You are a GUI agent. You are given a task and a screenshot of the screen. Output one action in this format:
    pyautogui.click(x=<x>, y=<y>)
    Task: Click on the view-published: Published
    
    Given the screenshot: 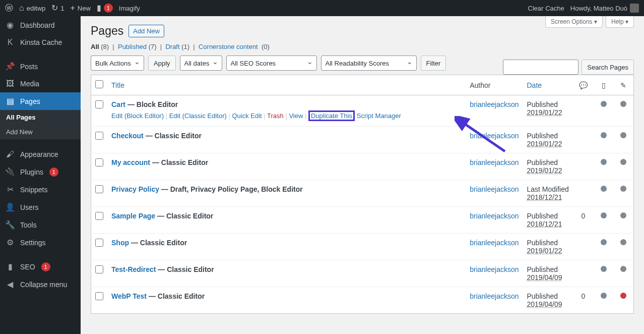 What is the action you would take?
    pyautogui.click(x=132, y=46)
    